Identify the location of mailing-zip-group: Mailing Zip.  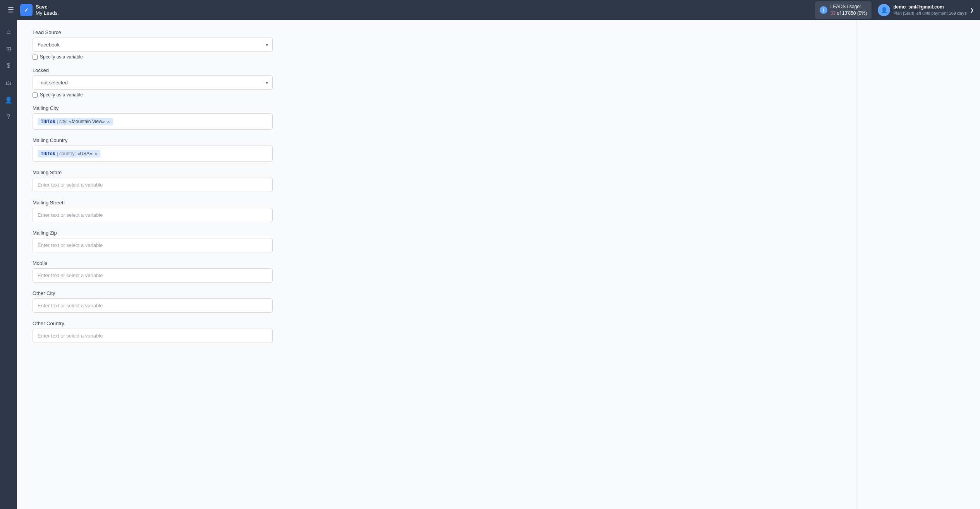
(153, 241).